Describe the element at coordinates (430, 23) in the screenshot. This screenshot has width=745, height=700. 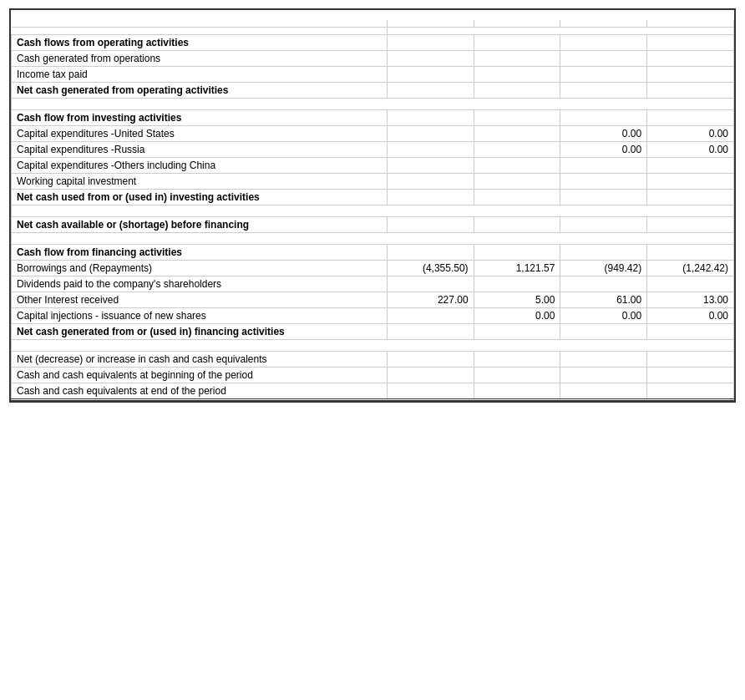
I see `year-2015-header` at that location.